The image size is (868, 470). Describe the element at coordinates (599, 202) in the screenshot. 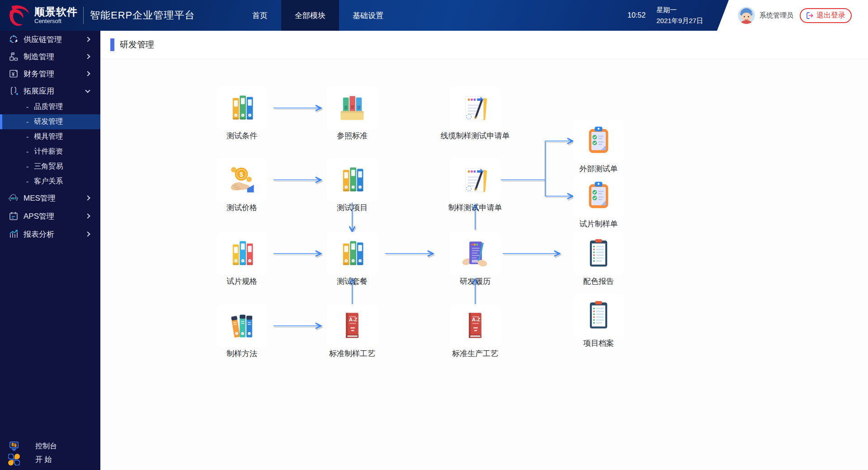

I see `flow-node-specimen-sample-order: 试片制样单` at that location.